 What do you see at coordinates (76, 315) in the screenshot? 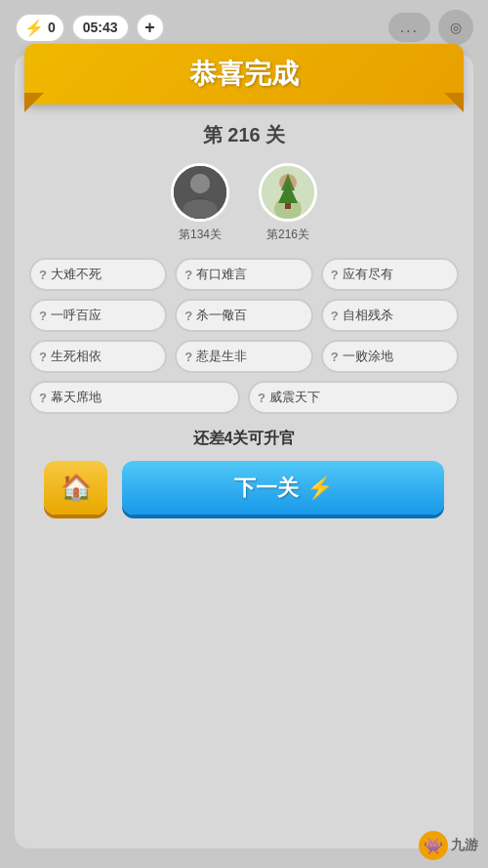
I see `tag-text-3: 一呼百应` at bounding box center [76, 315].